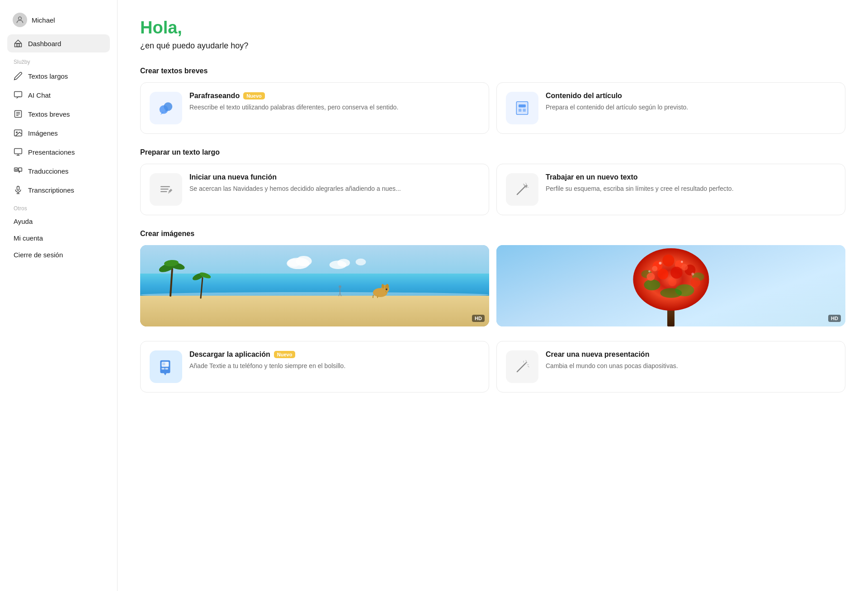 The width and height of the screenshot is (868, 591). What do you see at coordinates (233, 177) in the screenshot?
I see `iniciar-title: Iniciar una nueva función` at bounding box center [233, 177].